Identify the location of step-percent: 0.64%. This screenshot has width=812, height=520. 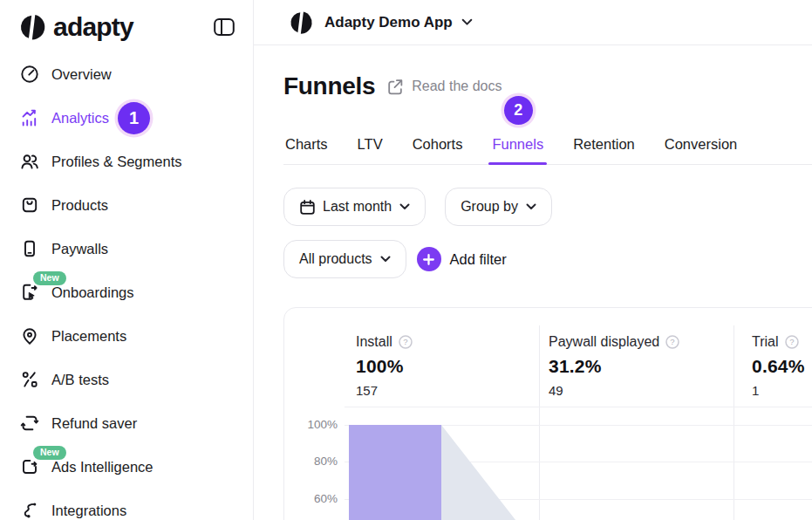
(778, 366).